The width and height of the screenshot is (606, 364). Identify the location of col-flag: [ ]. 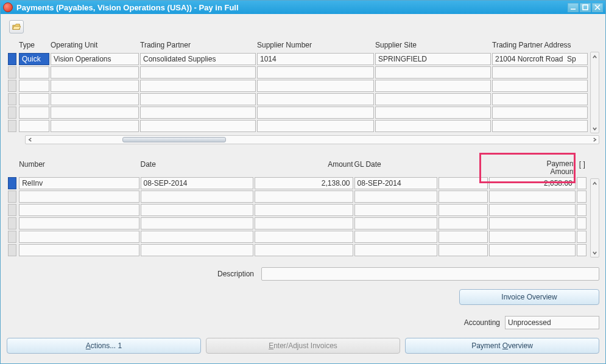
(582, 168).